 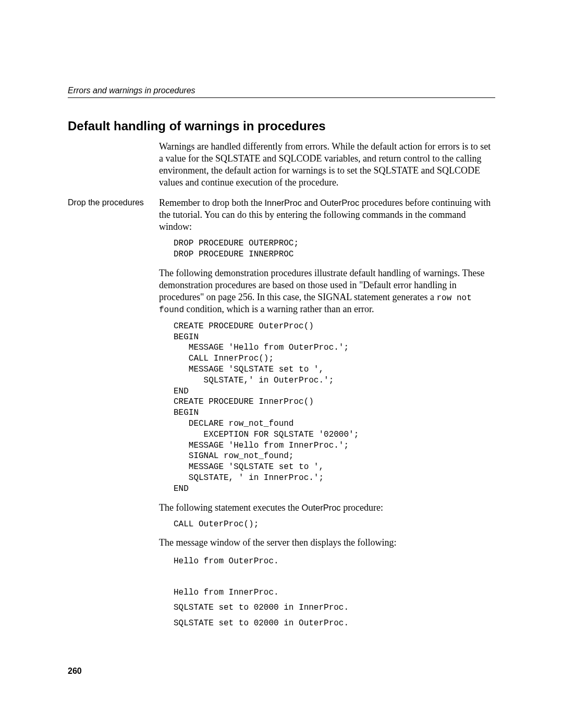 I want to click on code-call-outerproc: CALL OuterProc();, so click(x=335, y=524).